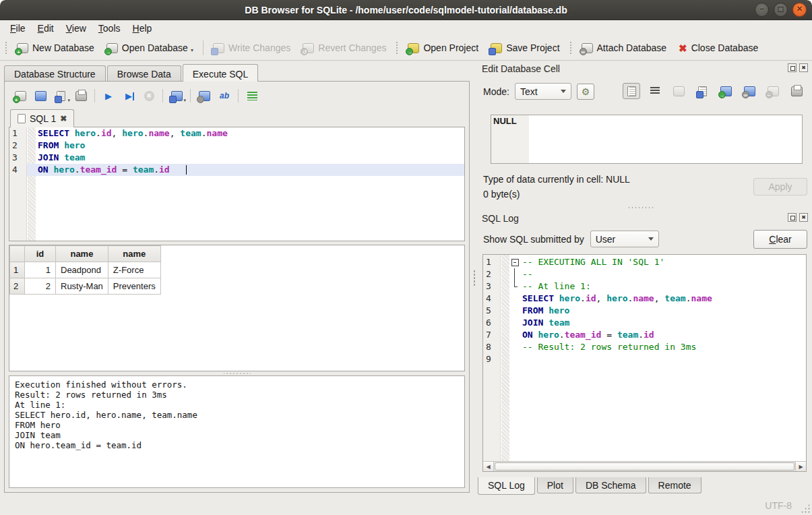 The height and width of the screenshot is (515, 812). What do you see at coordinates (109, 28) in the screenshot?
I see `menu-tools: Tools` at bounding box center [109, 28].